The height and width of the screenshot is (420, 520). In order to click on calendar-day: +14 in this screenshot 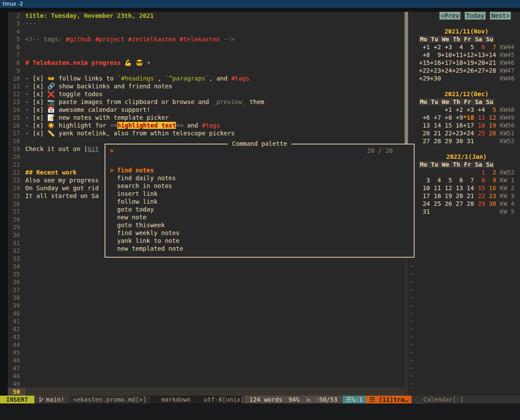, I will do `click(490, 55)`.